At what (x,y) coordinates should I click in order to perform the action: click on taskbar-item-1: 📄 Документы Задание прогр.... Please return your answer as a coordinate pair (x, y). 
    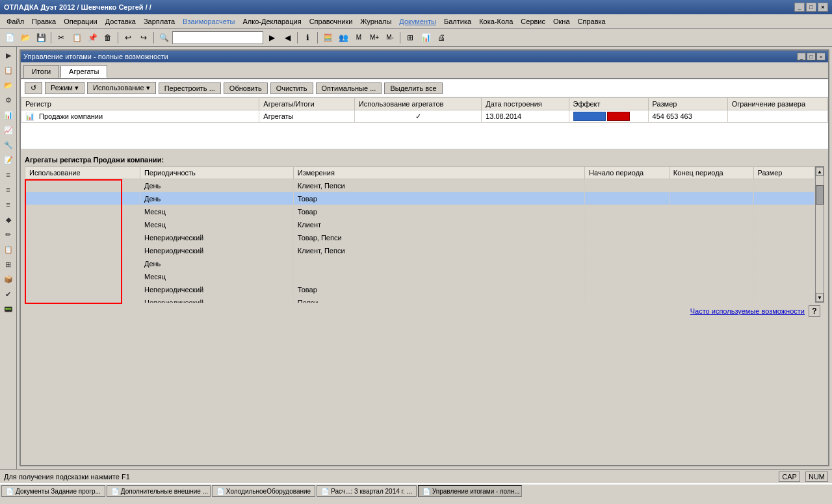
    Looking at the image, I should click on (53, 491).